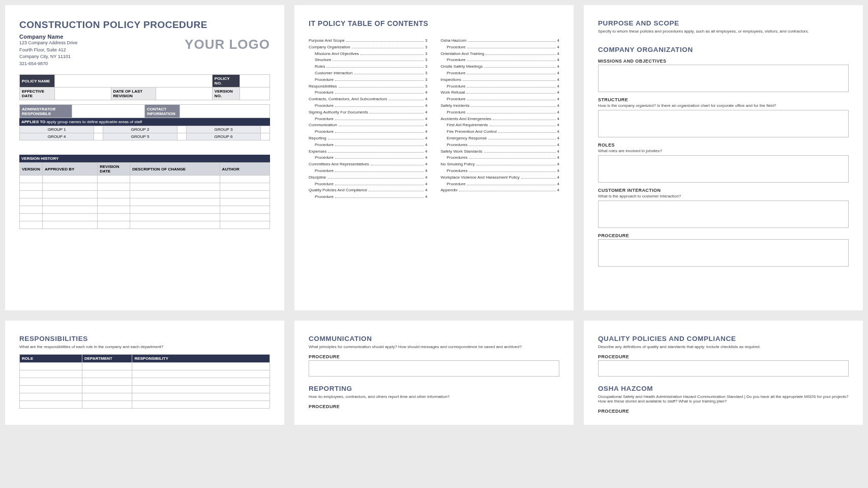 The image size is (868, 488). I want to click on toc-entry: Reporting4, so click(368, 138).